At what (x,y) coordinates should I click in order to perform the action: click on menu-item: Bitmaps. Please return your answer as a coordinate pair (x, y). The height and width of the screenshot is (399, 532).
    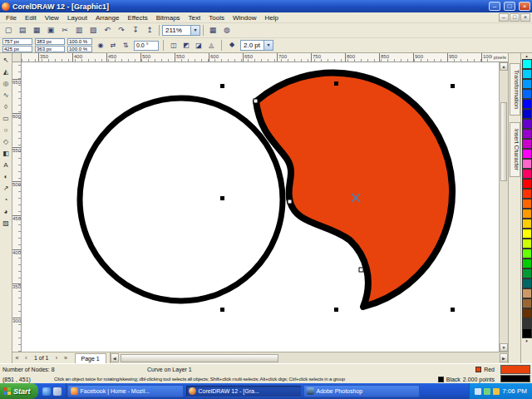
    Looking at the image, I should click on (168, 18).